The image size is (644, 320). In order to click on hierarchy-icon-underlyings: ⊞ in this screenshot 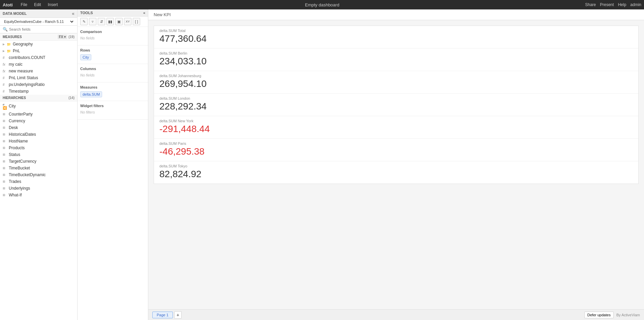, I will do `click(5, 188)`.